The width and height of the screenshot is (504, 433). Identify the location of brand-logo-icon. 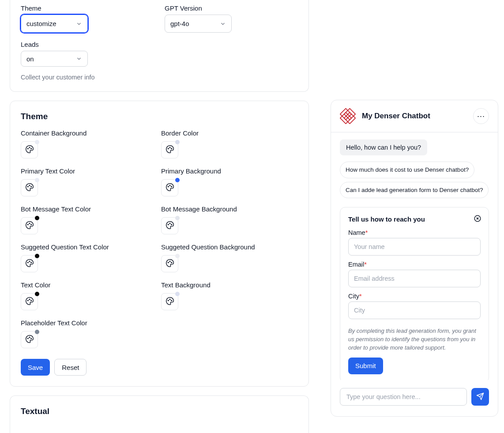
(348, 116).